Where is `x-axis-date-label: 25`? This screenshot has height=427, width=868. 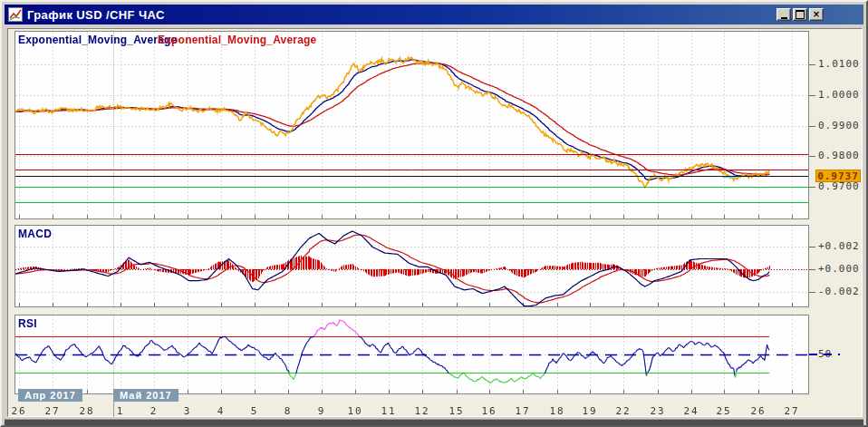
x-axis-date-label: 25 is located at coordinates (723, 412).